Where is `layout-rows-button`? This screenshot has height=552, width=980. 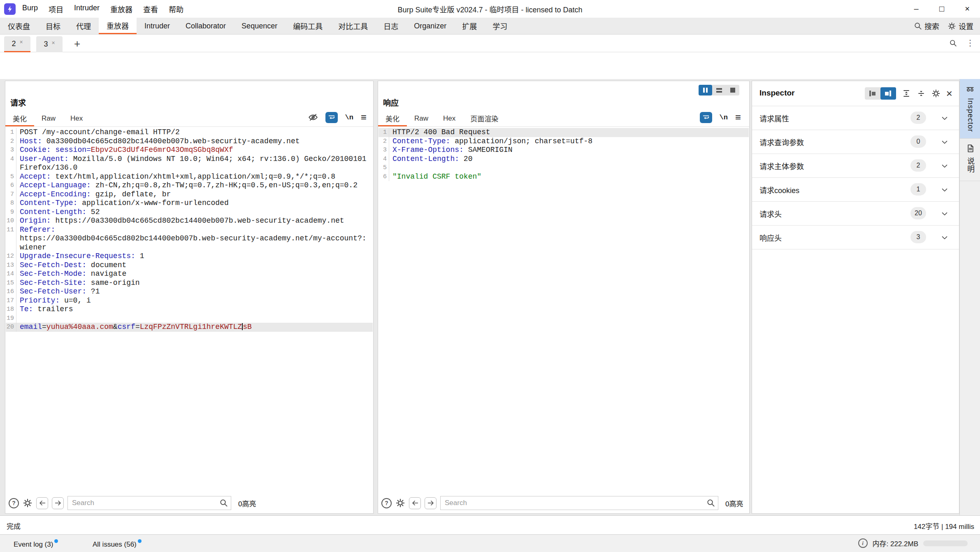 layout-rows-button is located at coordinates (719, 90).